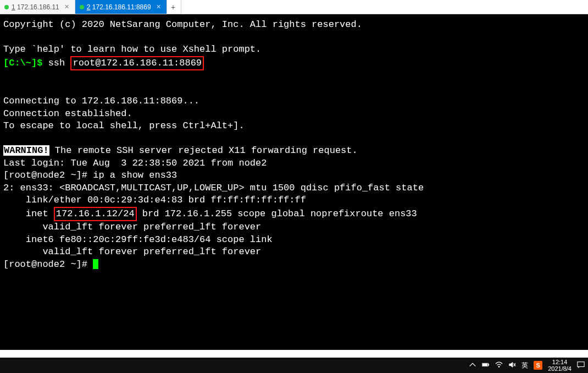  What do you see at coordinates (559, 369) in the screenshot?
I see `clock-date: 2021/8/4` at bounding box center [559, 369].